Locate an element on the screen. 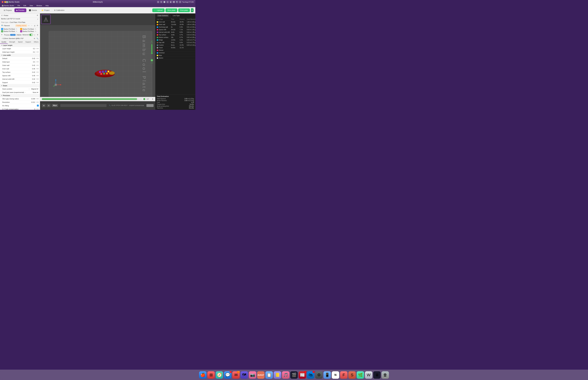 This screenshot has height=380, width=588. tab-others: Others is located at coordinates (36, 42).